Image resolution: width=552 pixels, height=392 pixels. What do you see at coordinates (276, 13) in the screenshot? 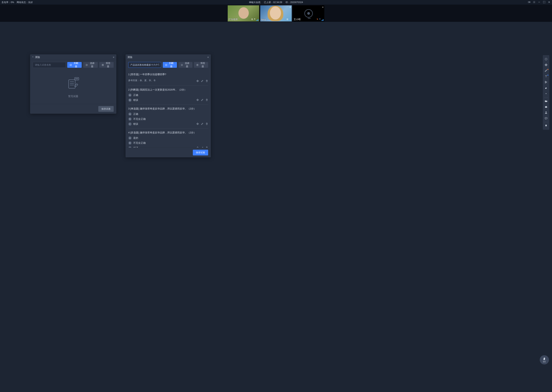
I see `video-strip: 叮当老师 × Nina × 王小明` at bounding box center [276, 13].